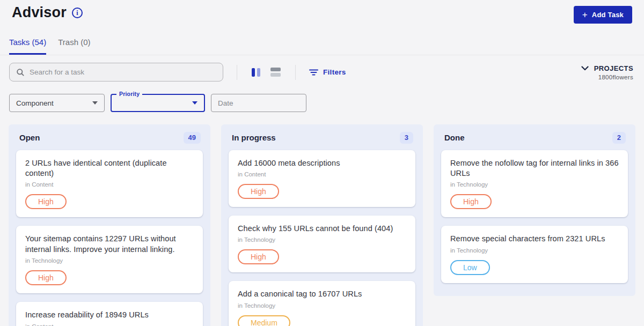 The height and width of the screenshot is (326, 644). What do you see at coordinates (322, 44) in the screenshot?
I see `tabs-row: Tasks (54) Trash (0)` at bounding box center [322, 44].